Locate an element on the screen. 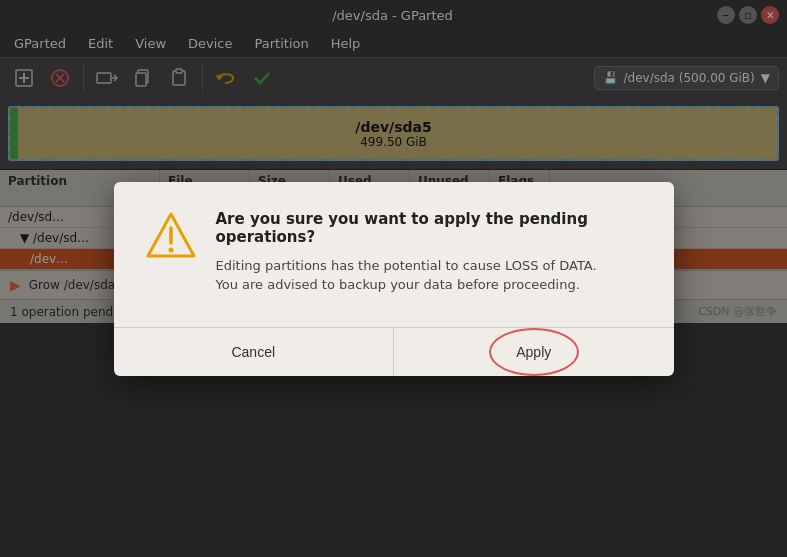  dialog-message-line1: Editing partitions has the potential to … is located at coordinates (406, 266).